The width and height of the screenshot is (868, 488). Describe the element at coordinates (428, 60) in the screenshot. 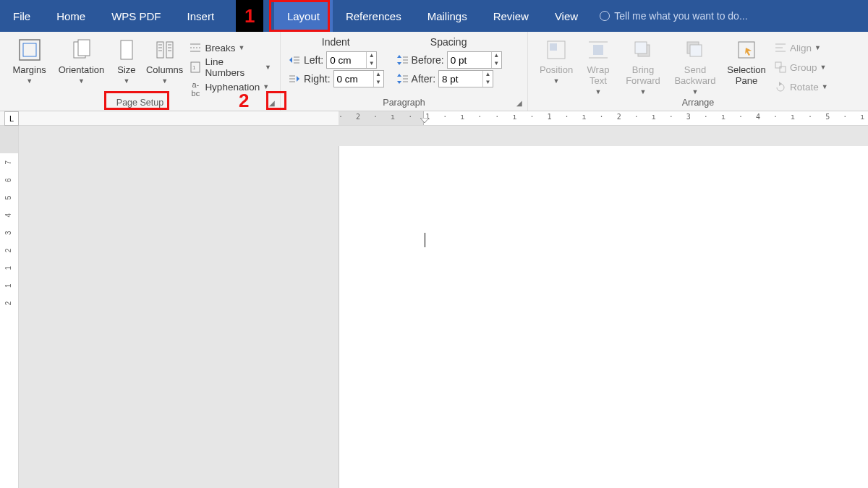

I see `spacing-before-label: Before:` at that location.